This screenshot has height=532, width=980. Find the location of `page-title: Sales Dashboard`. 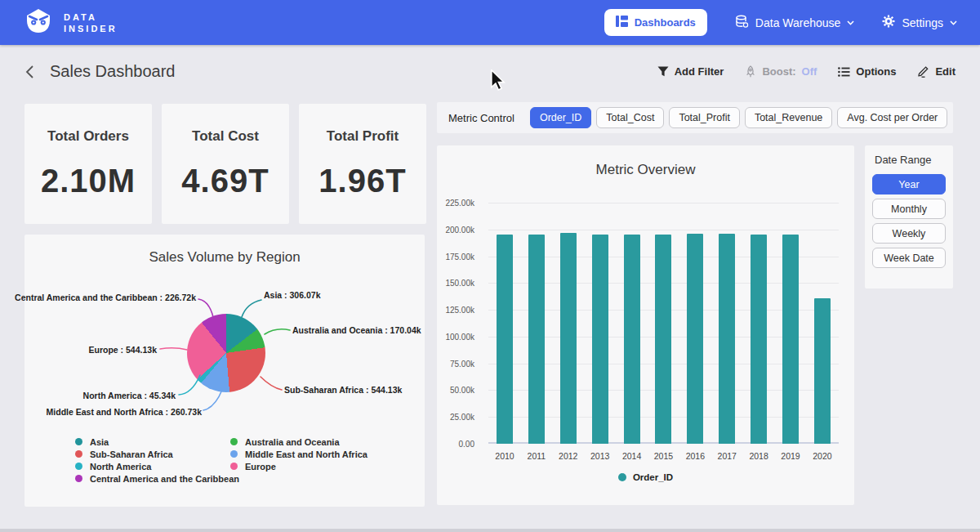

page-title: Sales Dashboard is located at coordinates (113, 72).